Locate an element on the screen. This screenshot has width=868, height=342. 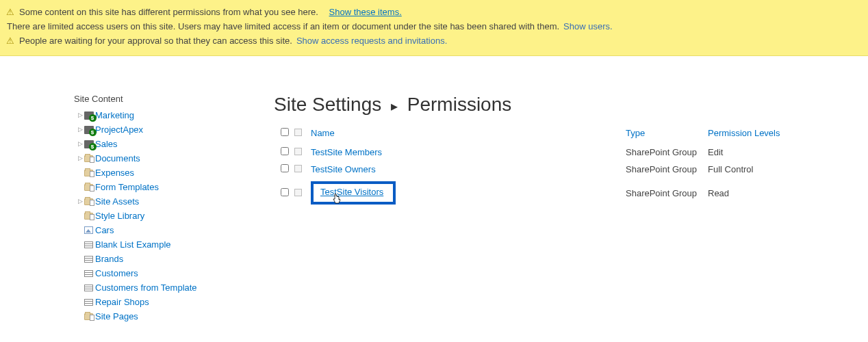
sidebar-item-label: Brands is located at coordinates (110, 259).